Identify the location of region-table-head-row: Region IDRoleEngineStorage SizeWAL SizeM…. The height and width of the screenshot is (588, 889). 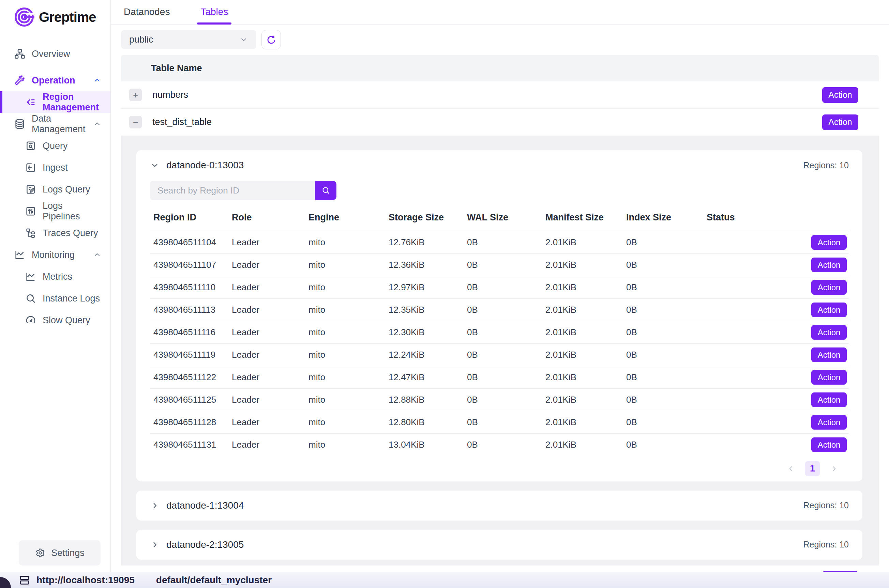
(500, 219).